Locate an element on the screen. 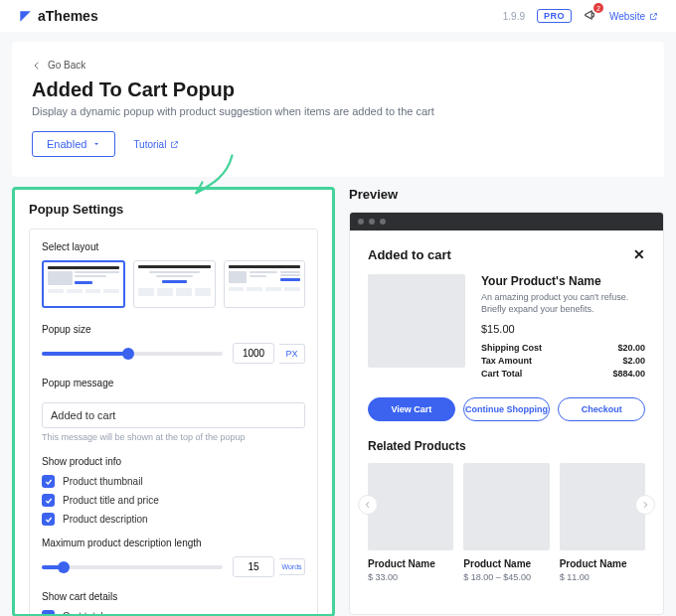 The height and width of the screenshot is (616, 676). select-layout-label: Select layout is located at coordinates (173, 246).